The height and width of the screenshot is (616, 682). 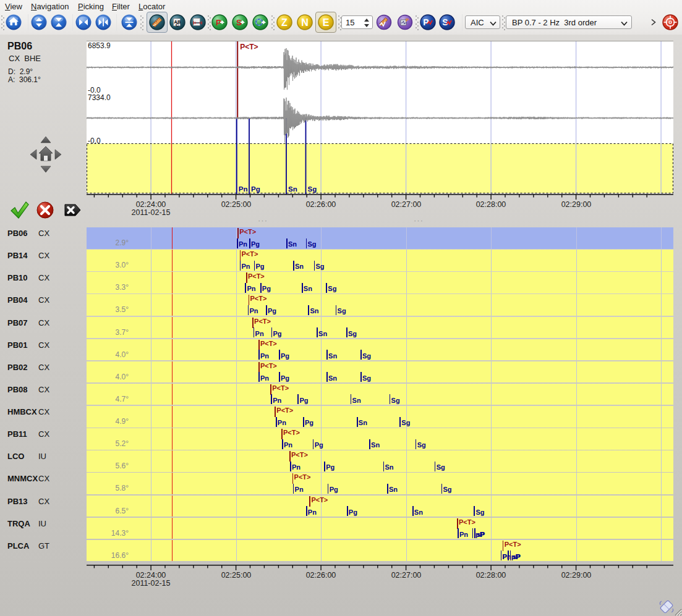 What do you see at coordinates (305, 22) in the screenshot?
I see `svg-text: N` at bounding box center [305, 22].